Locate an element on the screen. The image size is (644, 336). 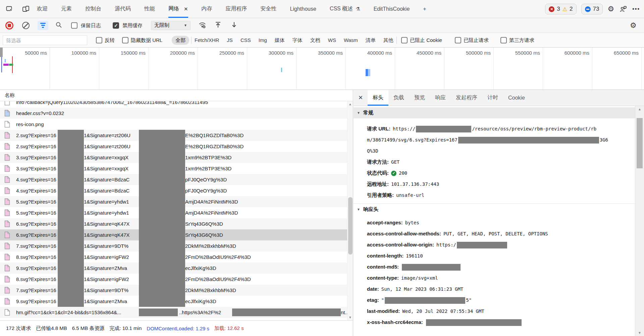
filter-type-CSS: CSS is located at coordinates (246, 40).